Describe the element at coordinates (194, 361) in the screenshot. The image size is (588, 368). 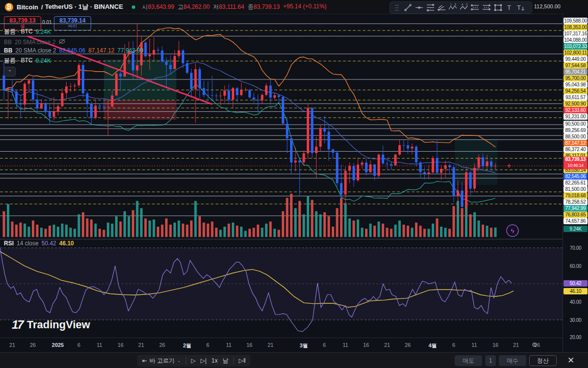
I see `replay-controls: ⇤ 바 고르기 ⌄ ▷ ▷| 1x 날 ▷‖` at that location.